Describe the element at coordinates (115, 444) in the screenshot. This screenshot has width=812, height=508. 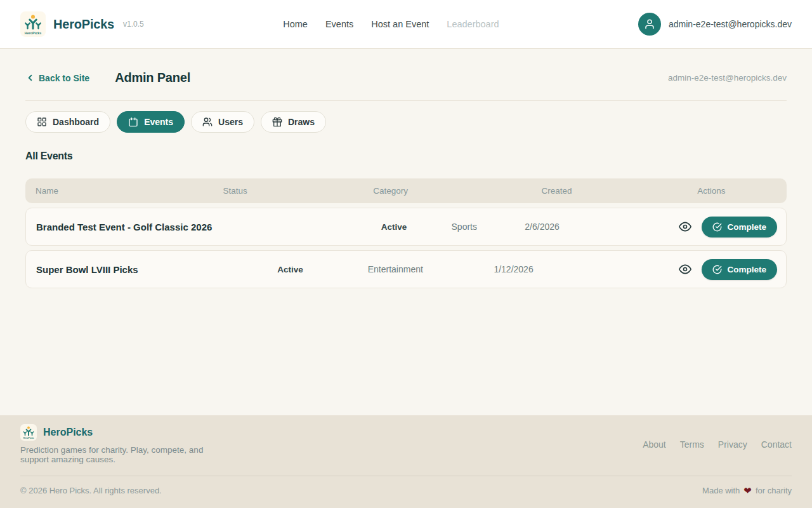
I see `footer-brand-block: HeroPicks HeroPicks Prediction games for…` at that location.